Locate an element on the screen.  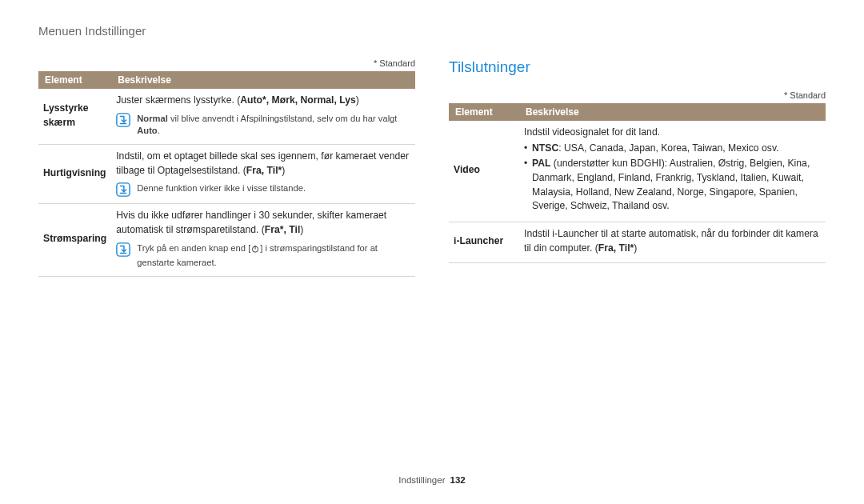
power-icon is located at coordinates (255, 251).